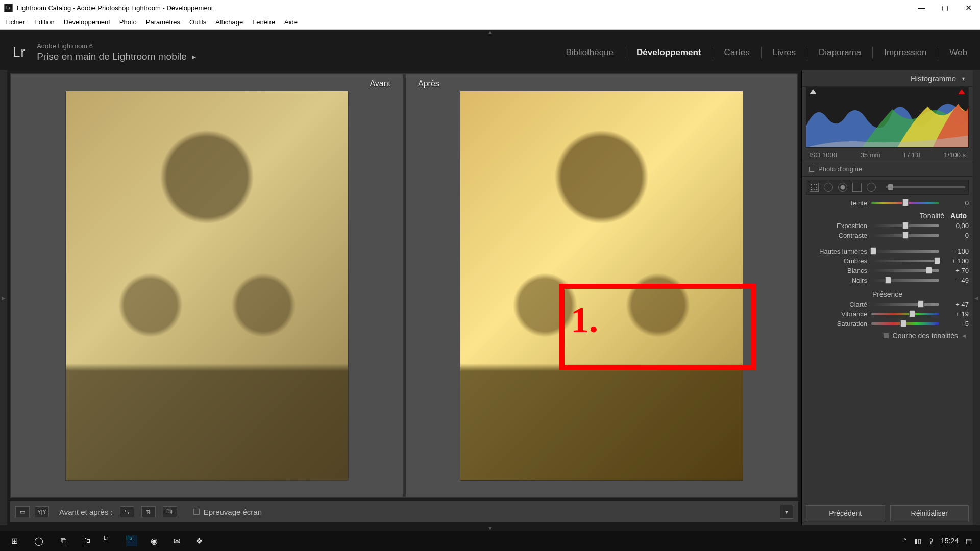  I want to click on identity-subtitle: Prise en main de Lightroom mobile, so click(112, 57).